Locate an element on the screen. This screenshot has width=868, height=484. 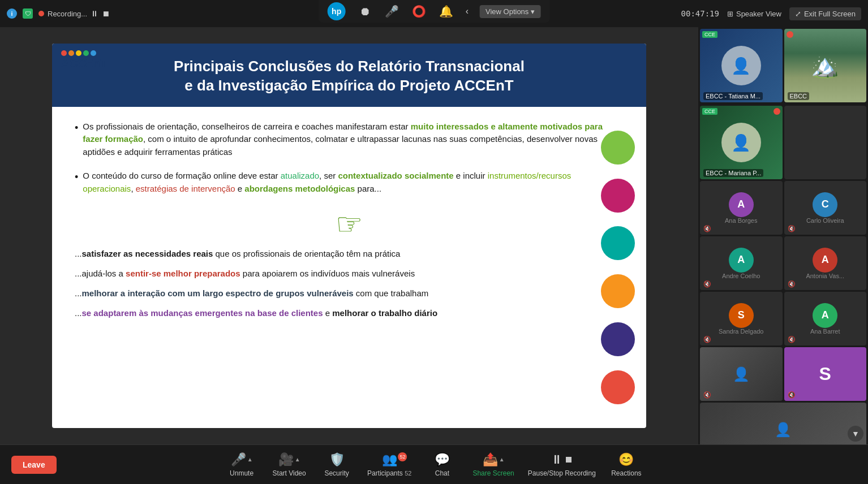
mic-muted-icon: 🎤 is located at coordinates (239, 460).